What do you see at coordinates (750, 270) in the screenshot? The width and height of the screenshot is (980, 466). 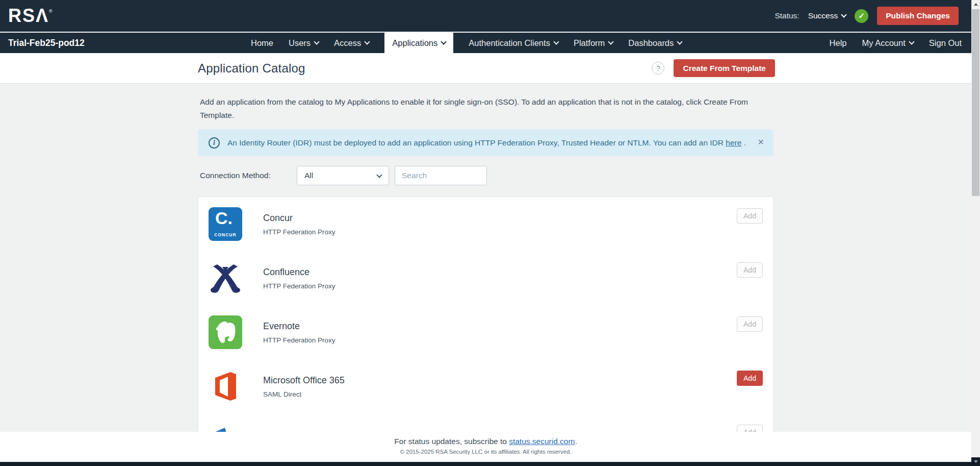 I see `add-confluence-button: Add` at bounding box center [750, 270].